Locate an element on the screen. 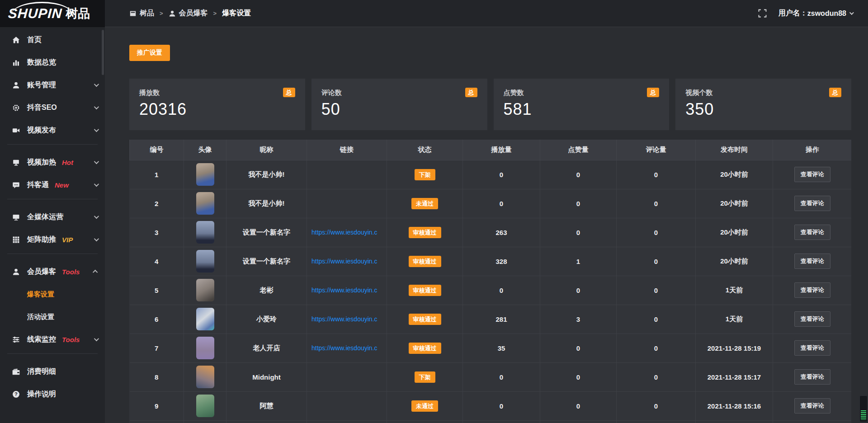  cell-status: 下架 is located at coordinates (425, 377).